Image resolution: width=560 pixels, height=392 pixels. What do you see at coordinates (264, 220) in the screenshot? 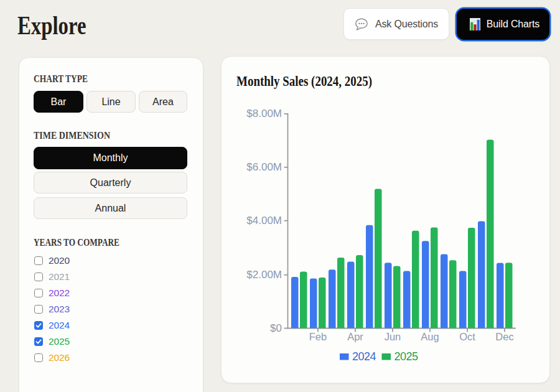
I see `svg-text: $4.00M` at bounding box center [264, 220].